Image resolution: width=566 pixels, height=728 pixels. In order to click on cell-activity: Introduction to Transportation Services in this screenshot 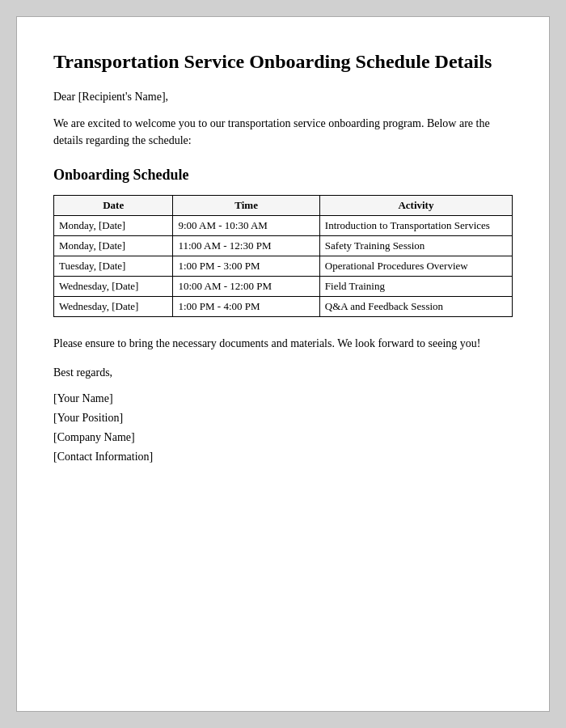, I will do `click(416, 226)`.